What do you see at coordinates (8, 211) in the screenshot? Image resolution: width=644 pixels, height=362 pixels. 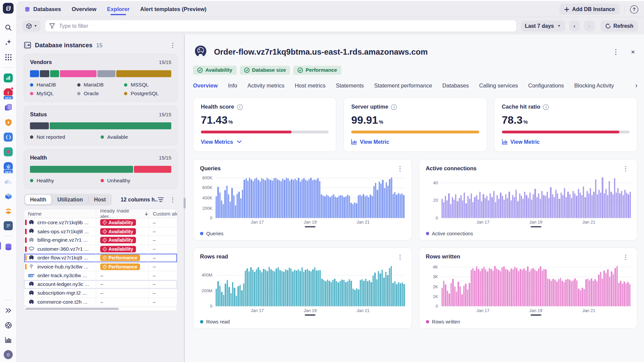 I see `app-layers-orange-icon` at bounding box center [8, 211].